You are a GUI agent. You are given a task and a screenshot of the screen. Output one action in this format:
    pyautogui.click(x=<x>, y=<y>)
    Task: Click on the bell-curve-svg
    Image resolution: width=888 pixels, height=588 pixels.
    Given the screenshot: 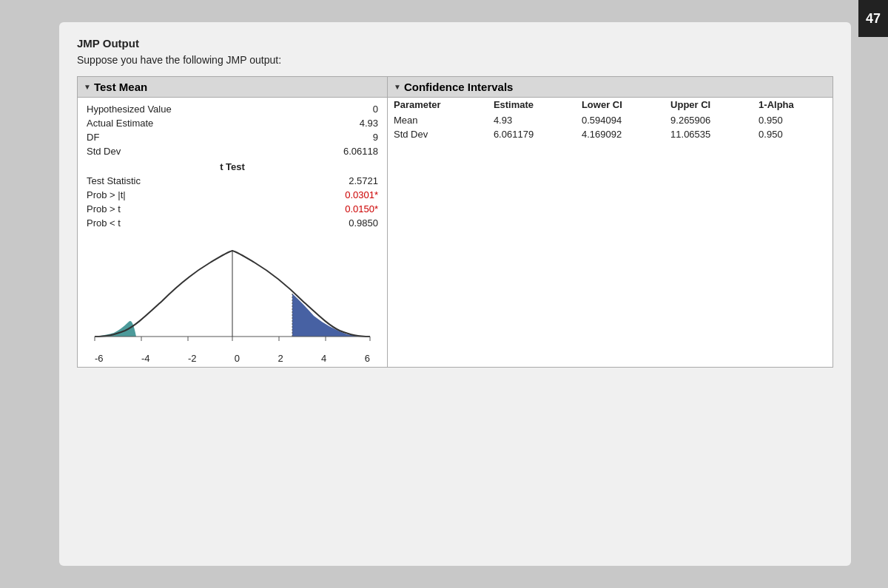 What is the action you would take?
    pyautogui.click(x=232, y=296)
    